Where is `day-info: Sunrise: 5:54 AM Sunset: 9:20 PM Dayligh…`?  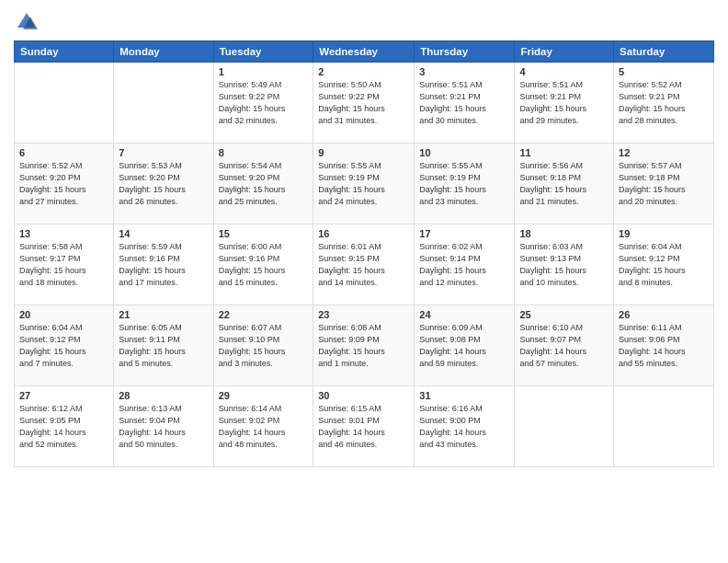
day-info: Sunrise: 5:54 AM Sunset: 9:20 PM Dayligh… is located at coordinates (264, 184).